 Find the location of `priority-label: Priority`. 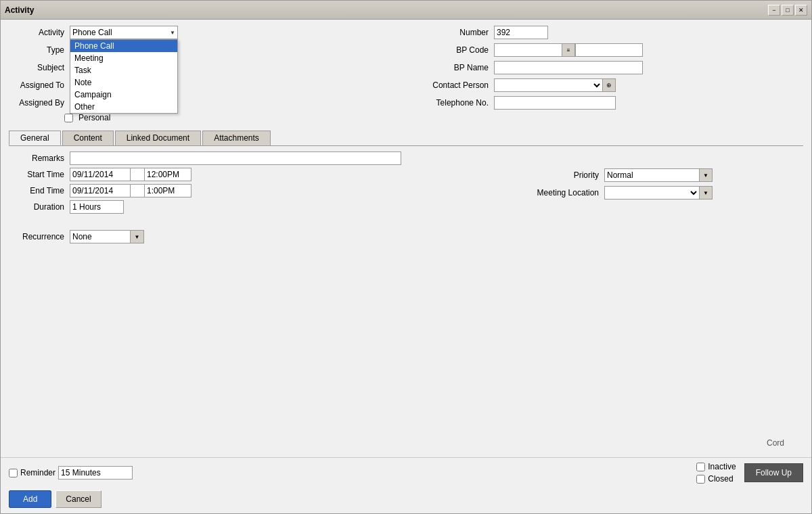

priority-label: Priority is located at coordinates (567, 175).